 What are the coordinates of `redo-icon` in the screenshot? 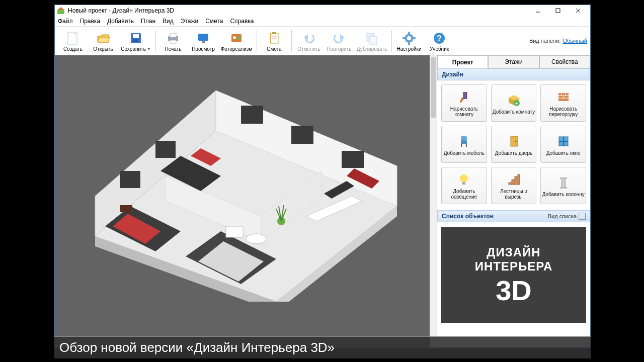 It's located at (339, 38).